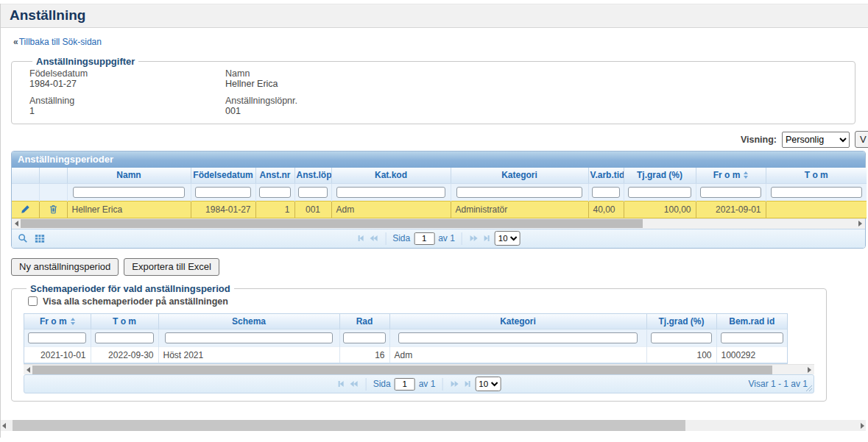 Image resolution: width=868 pixels, height=442 pixels. Describe the element at coordinates (129, 175) in the screenshot. I see `col-namn: Namn` at that location.